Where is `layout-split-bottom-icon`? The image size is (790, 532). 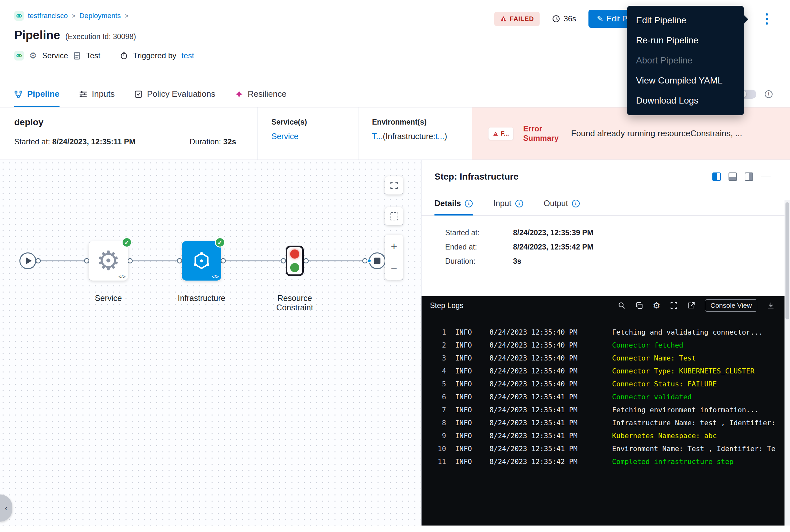
layout-split-bottom-icon is located at coordinates (733, 176).